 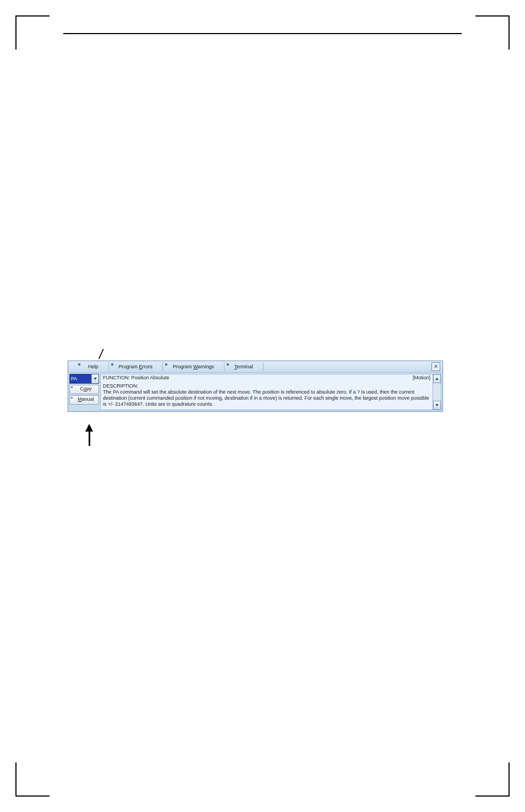 What do you see at coordinates (129, 367) in the screenshot?
I see `tab-pe-pre: Program` at bounding box center [129, 367].